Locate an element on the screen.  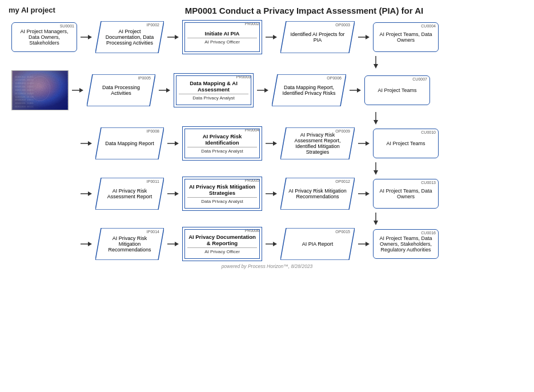
main-title: MP0001 Conduct a Privacy Impact Assessme… is located at coordinates (304, 10).